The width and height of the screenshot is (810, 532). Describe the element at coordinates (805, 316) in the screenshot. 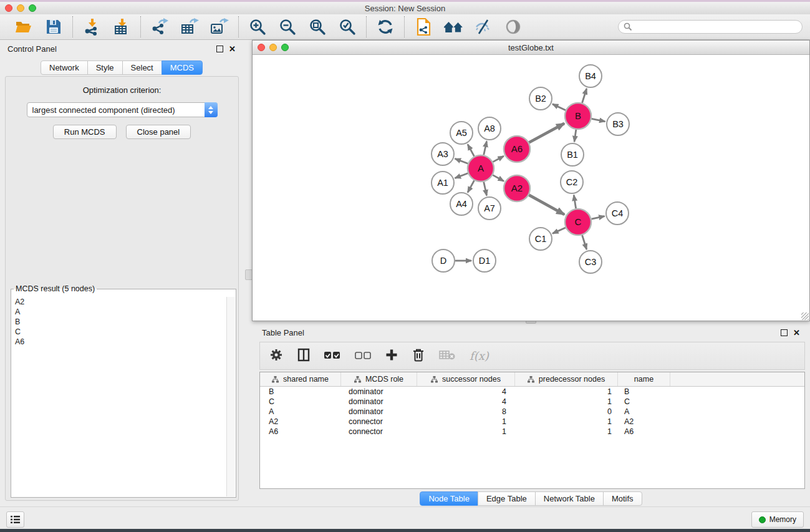

I see `window-resize-grip` at that location.